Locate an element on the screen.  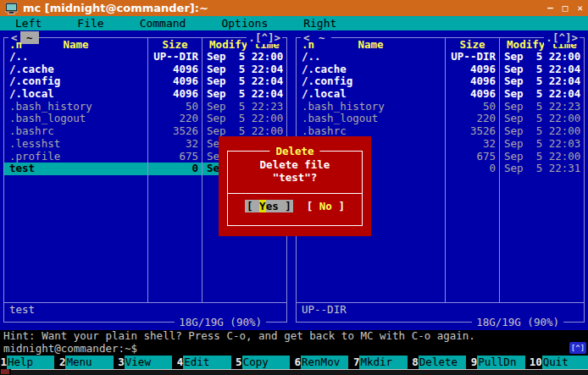
menu-command: Command is located at coordinates (163, 24).